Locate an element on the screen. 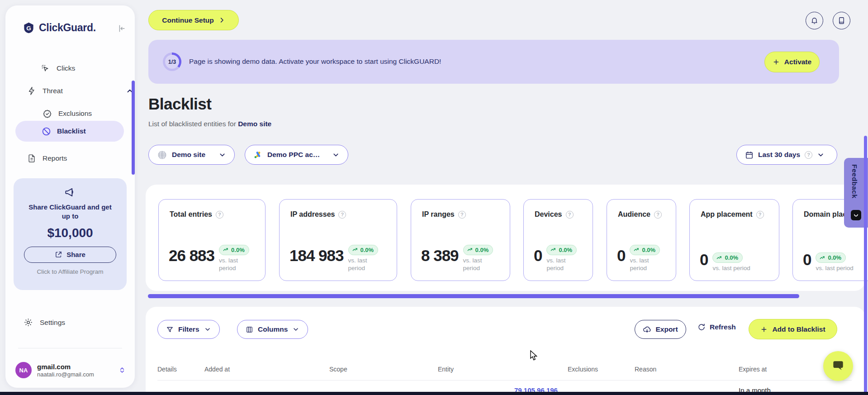  export-button: Export is located at coordinates (660, 329).